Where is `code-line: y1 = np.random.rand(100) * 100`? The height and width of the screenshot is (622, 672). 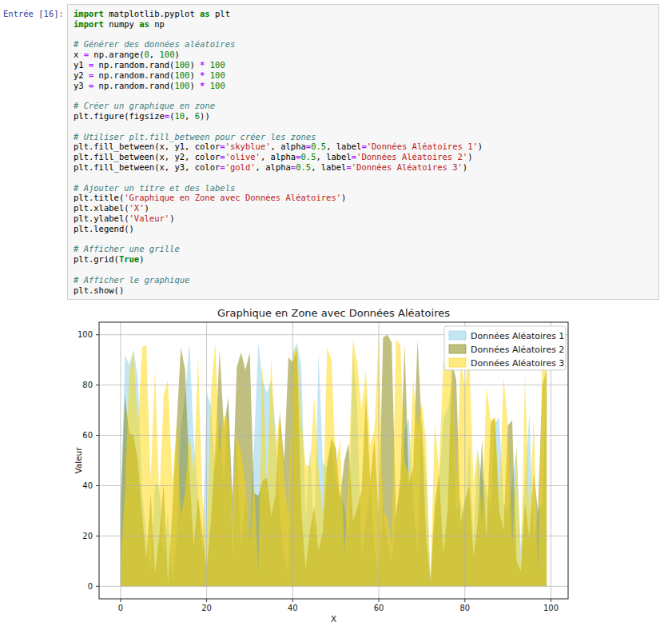
code-line: y1 = np.random.rand(100) * 100 is located at coordinates (363, 66).